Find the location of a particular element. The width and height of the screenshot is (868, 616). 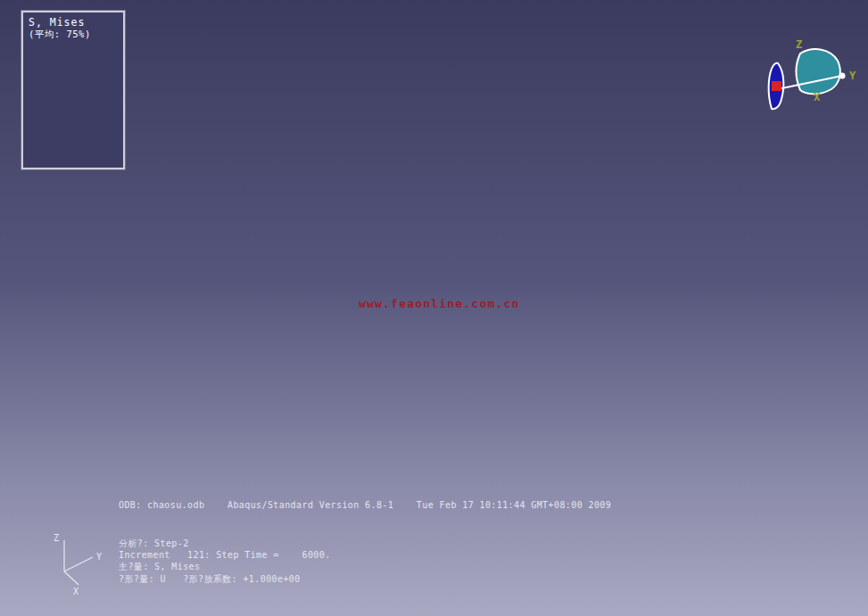

compass-red-marker is located at coordinates (776, 86).